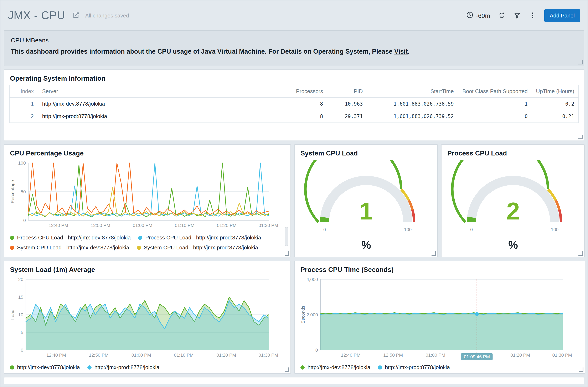 The image size is (588, 387). Describe the element at coordinates (76, 15) in the screenshot. I see `edit-icon` at that location.